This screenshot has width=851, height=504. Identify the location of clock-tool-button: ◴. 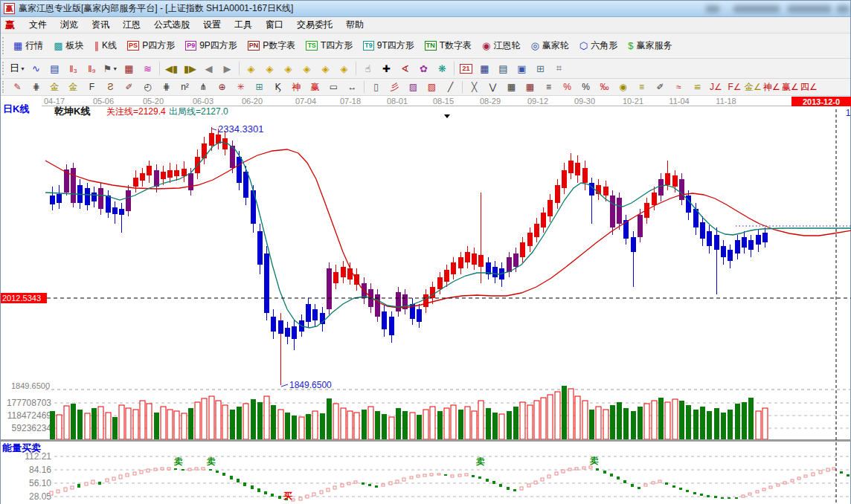
(147, 87).